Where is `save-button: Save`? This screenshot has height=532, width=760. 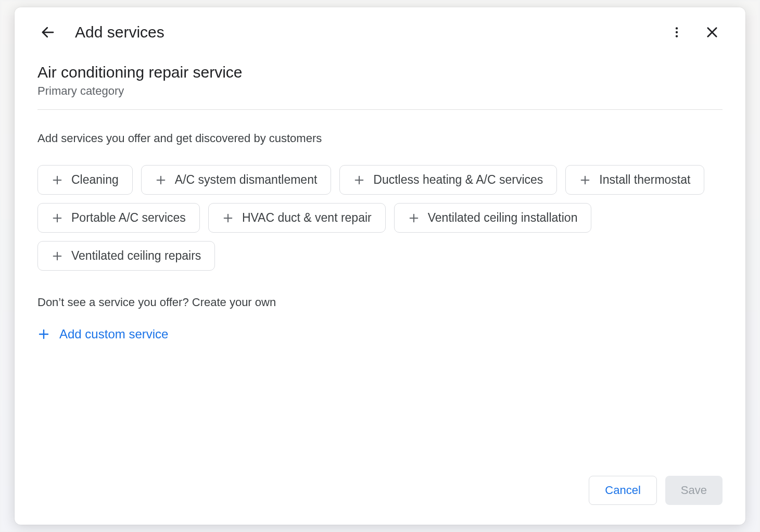
save-button: Save is located at coordinates (694, 490).